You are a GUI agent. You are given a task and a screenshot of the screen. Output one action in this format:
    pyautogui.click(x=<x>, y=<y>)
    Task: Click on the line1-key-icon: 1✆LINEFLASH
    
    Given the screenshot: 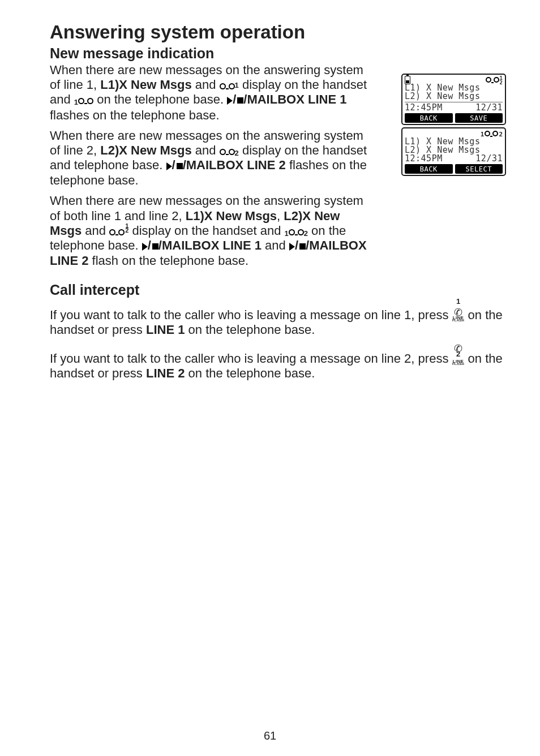 What is the action you would take?
    pyautogui.click(x=458, y=310)
    